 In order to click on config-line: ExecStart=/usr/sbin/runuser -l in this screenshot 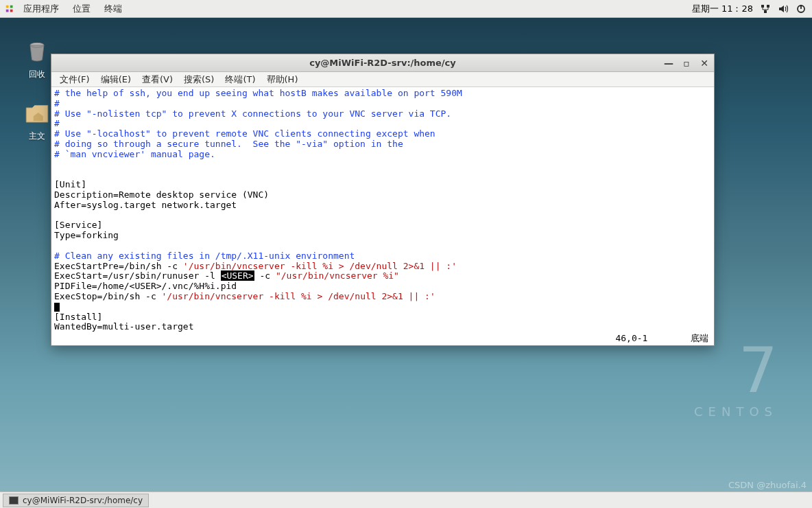, I will do `click(137, 276)`.